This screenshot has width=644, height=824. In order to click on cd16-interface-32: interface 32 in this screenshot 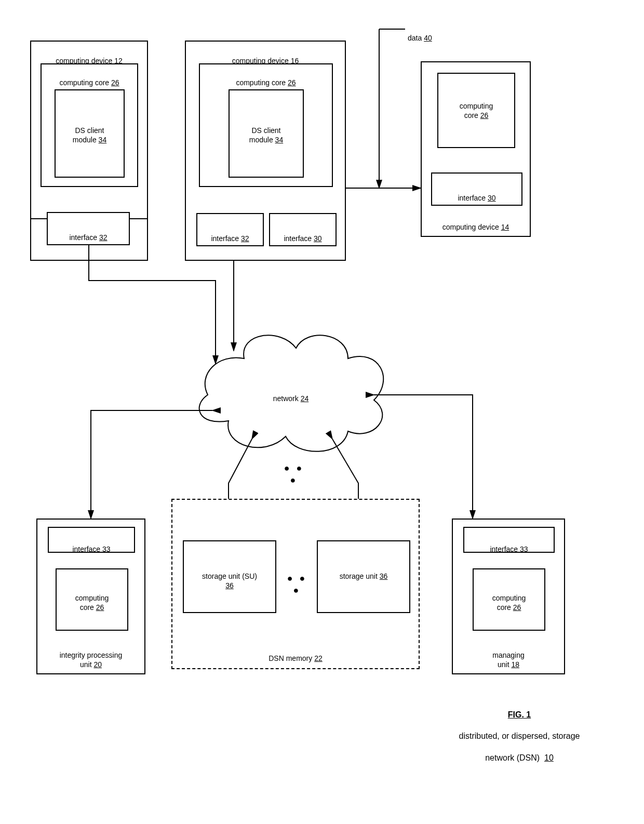, I will do `click(230, 230)`.